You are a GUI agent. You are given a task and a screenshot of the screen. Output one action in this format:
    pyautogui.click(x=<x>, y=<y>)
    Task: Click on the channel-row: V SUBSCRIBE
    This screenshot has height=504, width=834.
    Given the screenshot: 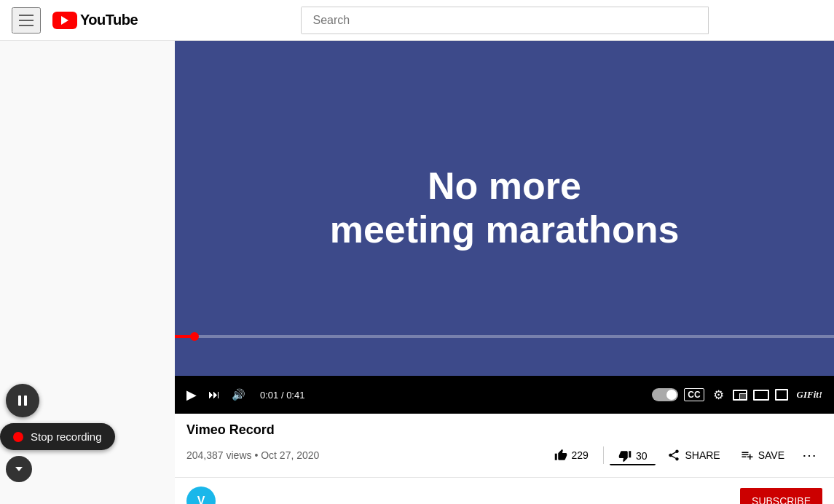 What is the action you would take?
    pyautogui.click(x=504, y=491)
    